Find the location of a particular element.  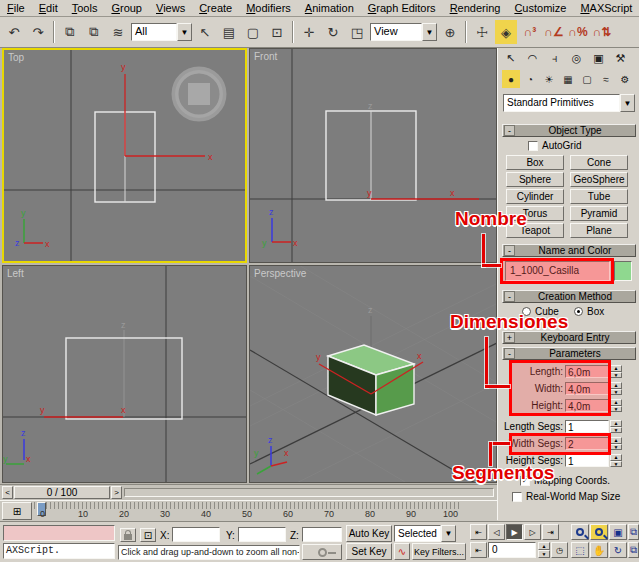

menu-rendering: Rendering is located at coordinates (476, 8).